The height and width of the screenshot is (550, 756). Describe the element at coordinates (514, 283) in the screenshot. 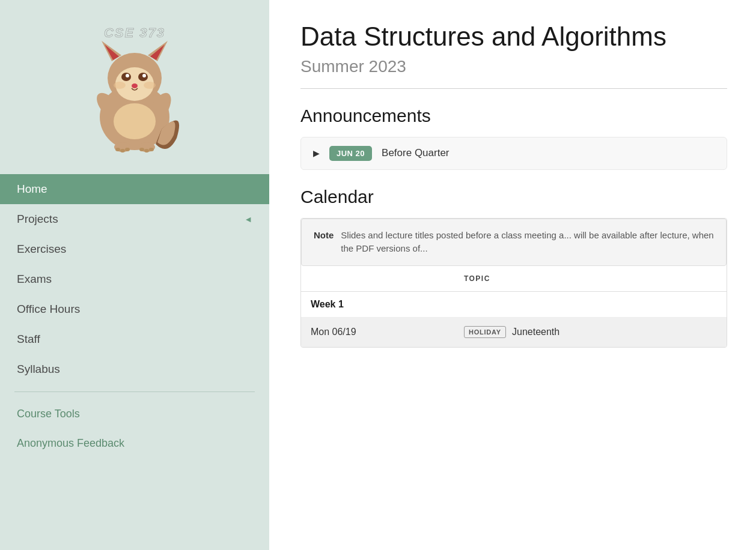

I see `calendar-wrapper: Note Slides and lecture titles posted be…` at that location.